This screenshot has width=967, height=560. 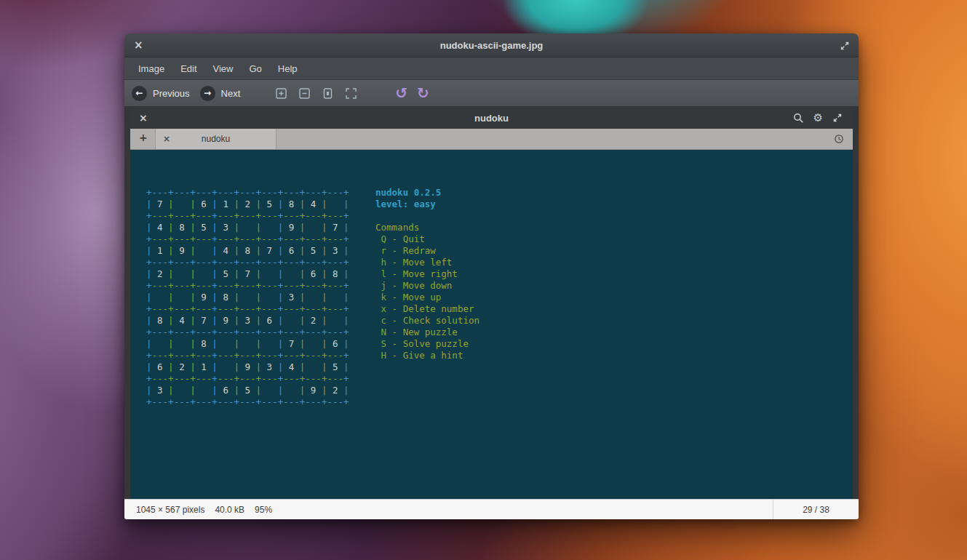 I want to click on arrow-left-icon: ←, so click(x=139, y=93).